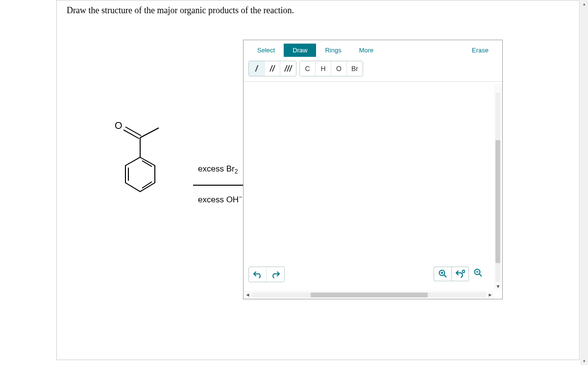 The image size is (588, 365). What do you see at coordinates (272, 69) in the screenshot?
I see `double-bond-button: //` at bounding box center [272, 69].